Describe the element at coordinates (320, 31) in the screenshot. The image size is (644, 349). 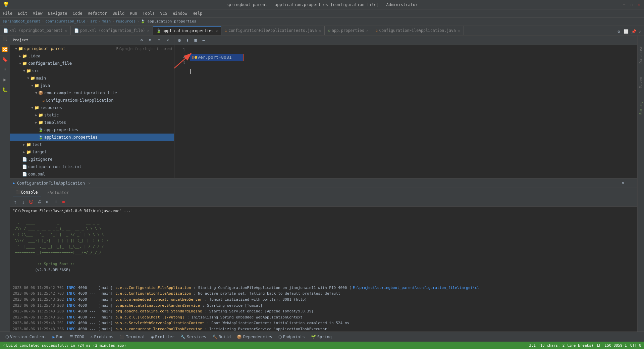
I see `tab-close-tests: ✕` at that location.